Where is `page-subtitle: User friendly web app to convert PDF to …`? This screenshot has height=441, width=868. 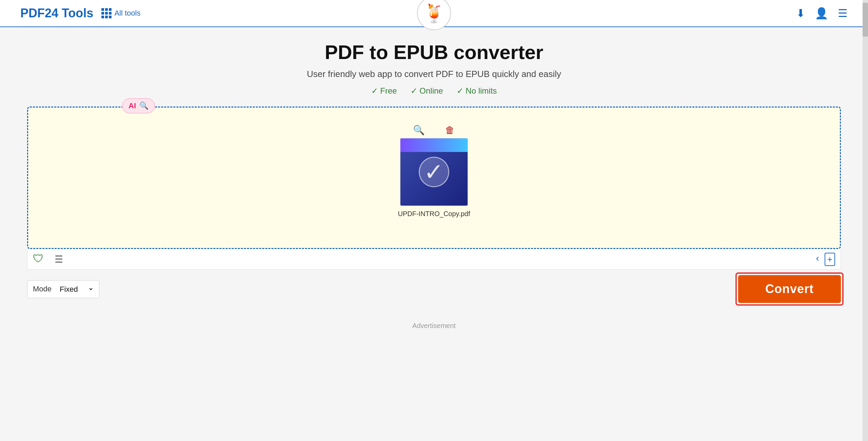
page-subtitle: User friendly web app to convert PDF to … is located at coordinates (434, 74).